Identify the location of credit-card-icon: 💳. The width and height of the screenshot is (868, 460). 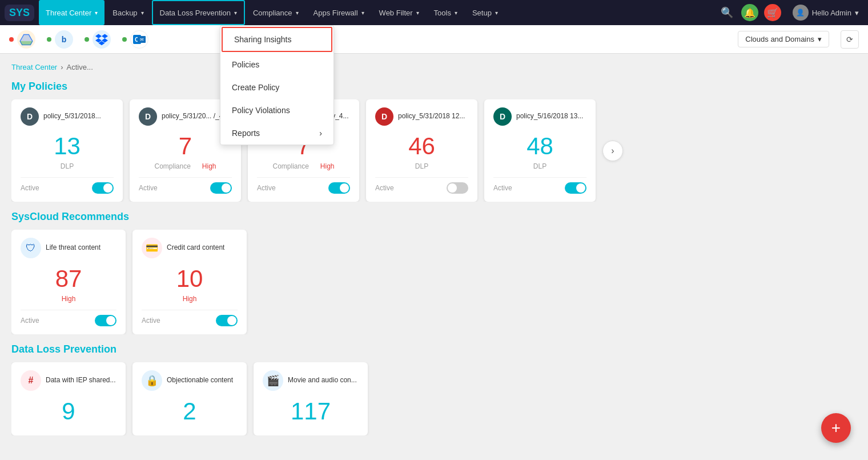
(152, 248).